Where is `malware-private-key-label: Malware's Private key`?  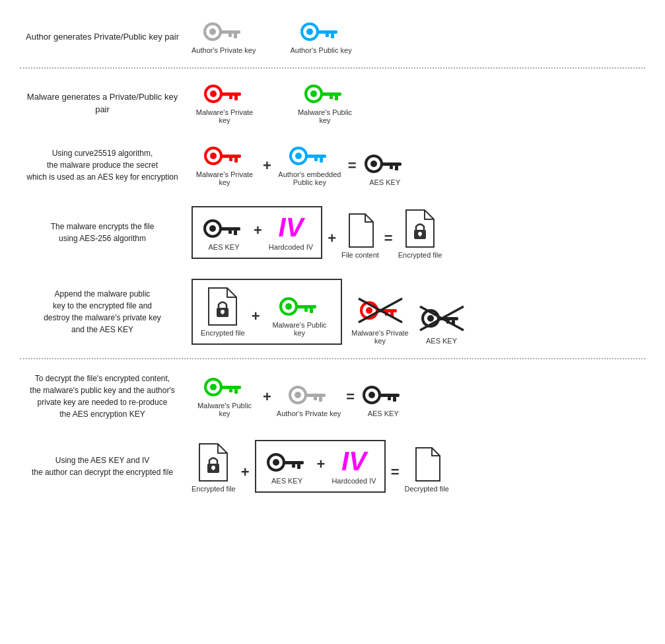
malware-private-key-label: Malware's Private key is located at coordinates (225, 116).